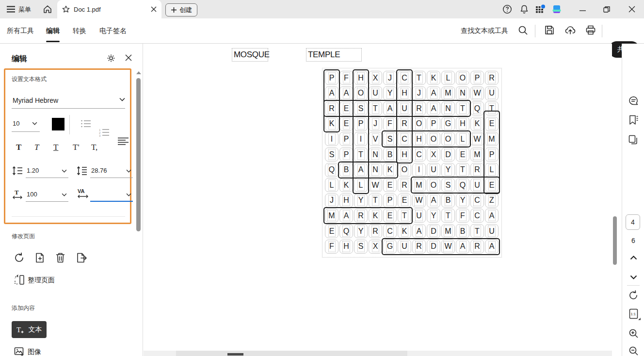 The height and width of the screenshot is (356, 644). What do you see at coordinates (557, 9) in the screenshot?
I see `acrobat-app-icon` at bounding box center [557, 9].